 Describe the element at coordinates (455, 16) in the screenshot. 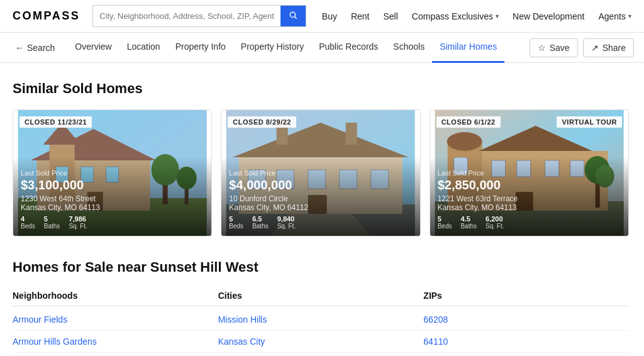

I see `nav-compass-exclusives: Compass Exclusives ▾` at that location.